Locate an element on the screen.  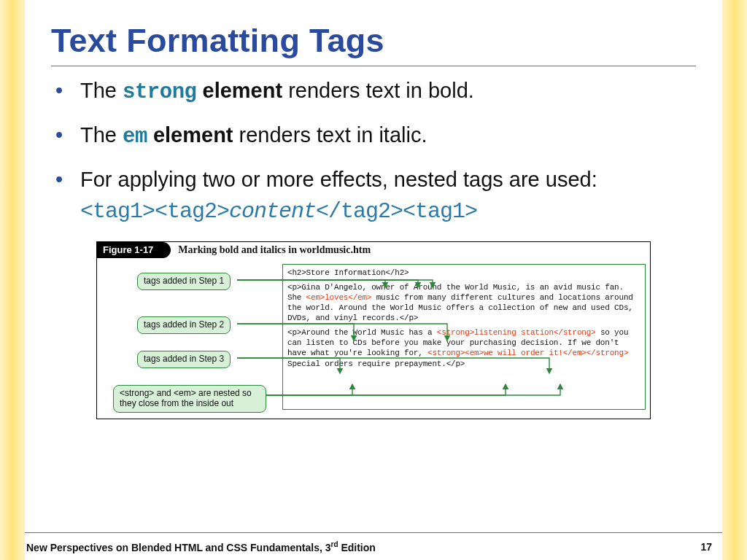
bullet-3: For applying two or more effects, nested… is located at coordinates (384, 196).